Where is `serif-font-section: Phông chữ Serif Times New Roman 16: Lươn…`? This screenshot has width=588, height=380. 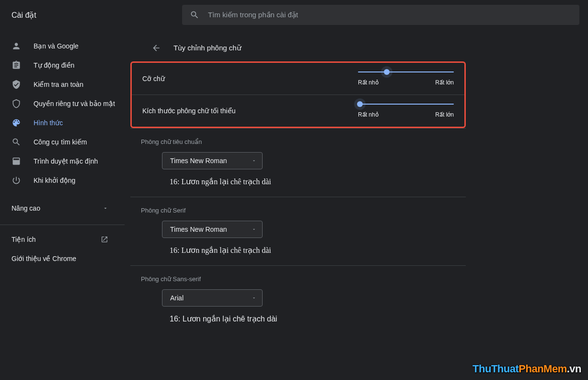 serif-font-section: Phông chữ Serif Times New Roman 16: Lươn… is located at coordinates (298, 231).